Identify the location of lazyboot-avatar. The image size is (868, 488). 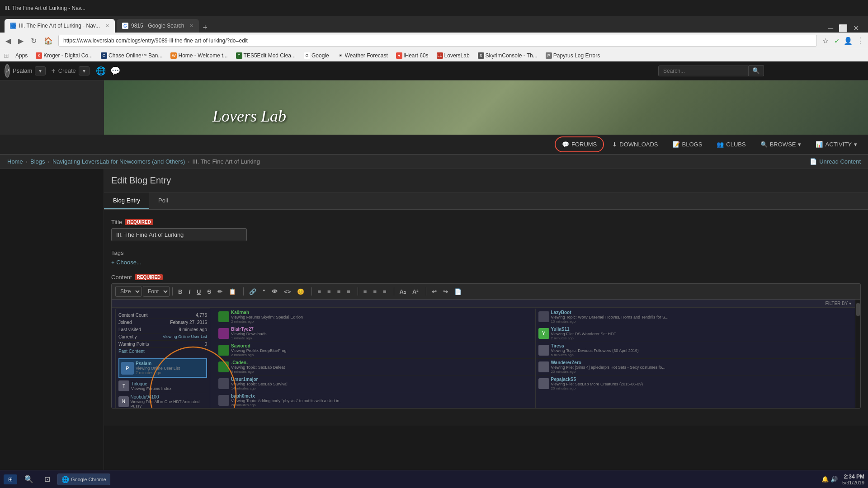
(544, 317).